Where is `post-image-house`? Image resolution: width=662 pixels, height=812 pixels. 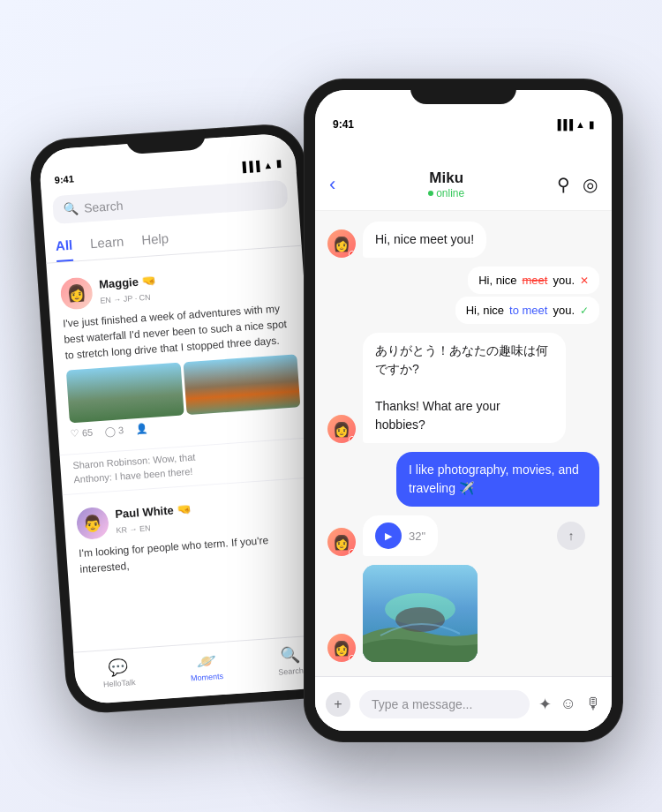
post-image-house is located at coordinates (242, 385).